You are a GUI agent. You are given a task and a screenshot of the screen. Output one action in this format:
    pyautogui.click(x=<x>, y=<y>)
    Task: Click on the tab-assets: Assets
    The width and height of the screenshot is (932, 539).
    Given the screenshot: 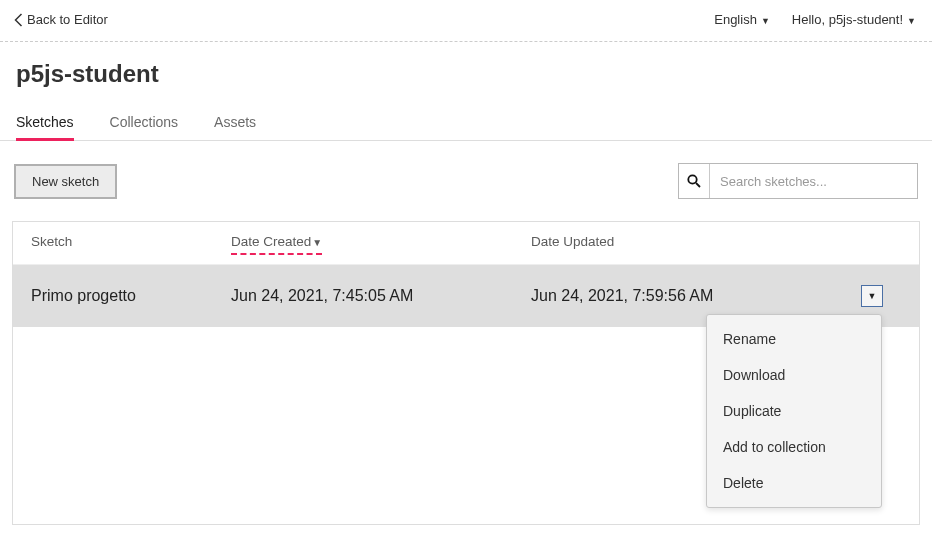 What is the action you would take?
    pyautogui.click(x=235, y=124)
    